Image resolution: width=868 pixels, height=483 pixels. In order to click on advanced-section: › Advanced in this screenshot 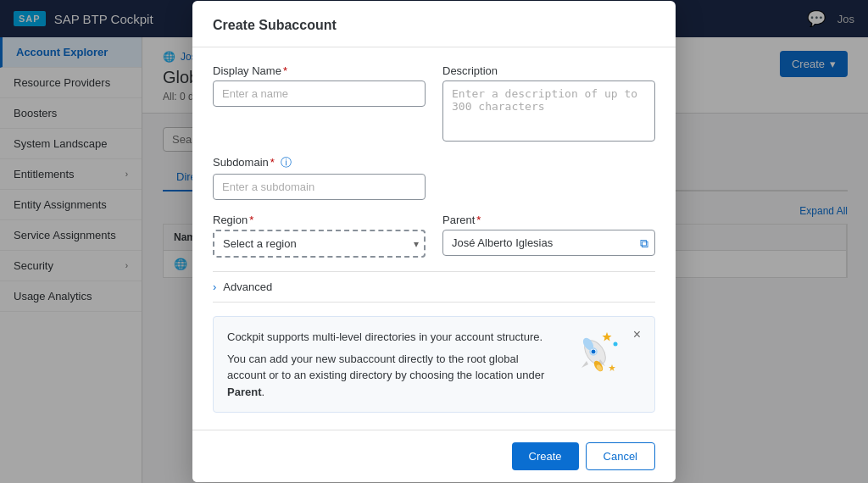, I will do `click(434, 286)`.